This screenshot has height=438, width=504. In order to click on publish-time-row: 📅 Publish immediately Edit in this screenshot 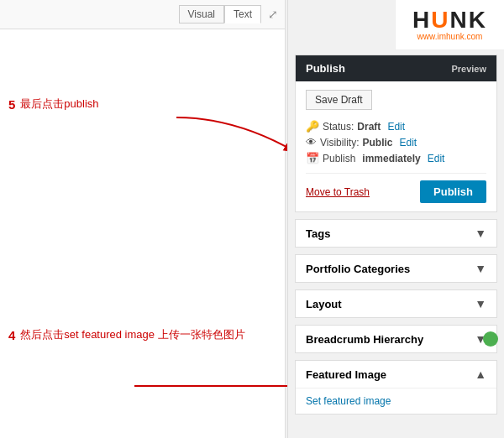, I will do `click(396, 158)`.